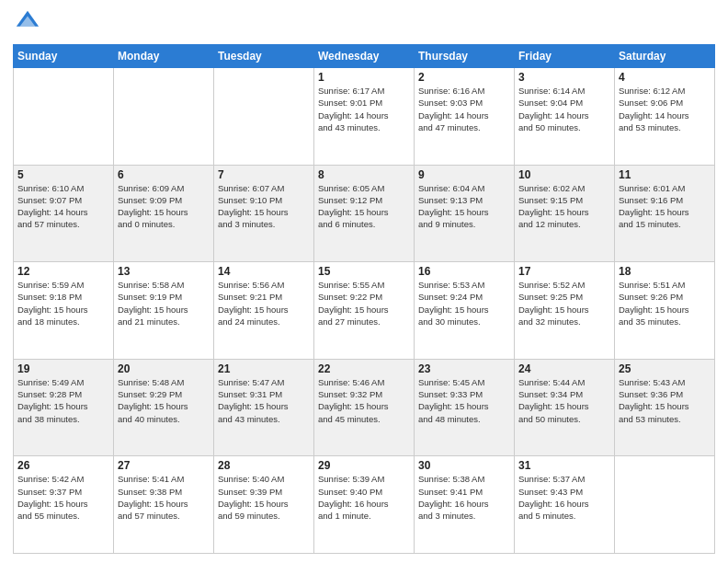 The image size is (728, 563). What do you see at coordinates (665, 77) in the screenshot?
I see `day-number: 4` at bounding box center [665, 77].